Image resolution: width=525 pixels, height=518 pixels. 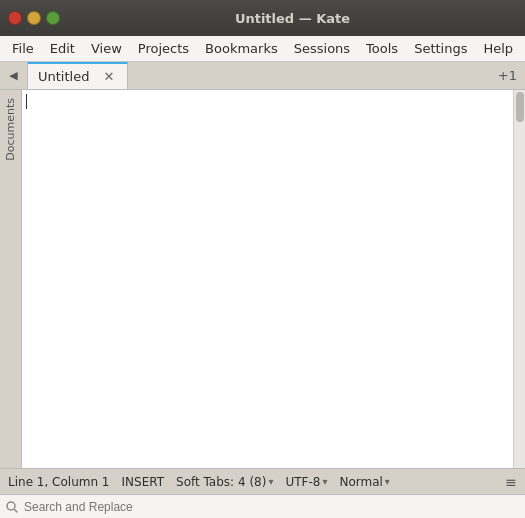 I want to click on encoding-label: UTF-8, so click(x=302, y=482).